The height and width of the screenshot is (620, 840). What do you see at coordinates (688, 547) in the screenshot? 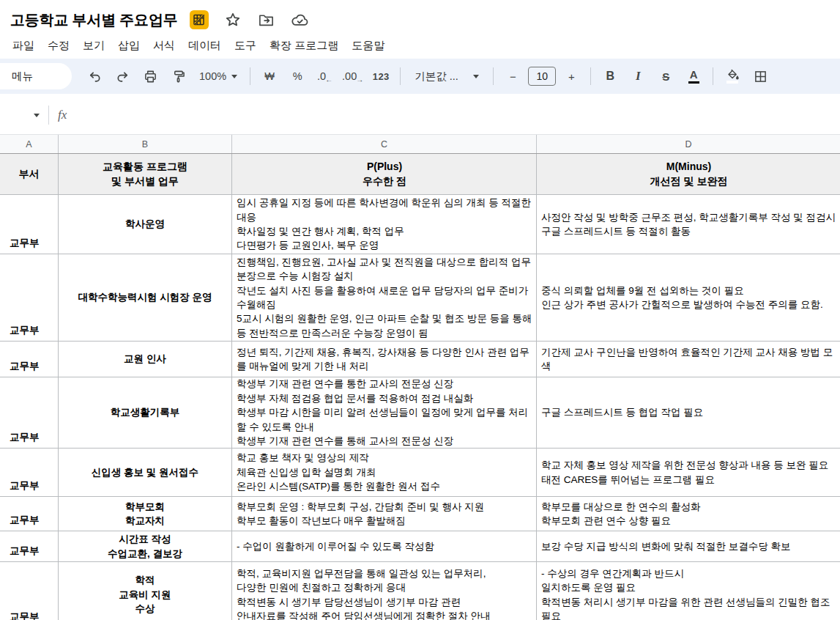
I see `cell-minus: 보강 수당 지급 방식의 변화에 맞춰 적절한 보결수당 확보` at bounding box center [688, 547].